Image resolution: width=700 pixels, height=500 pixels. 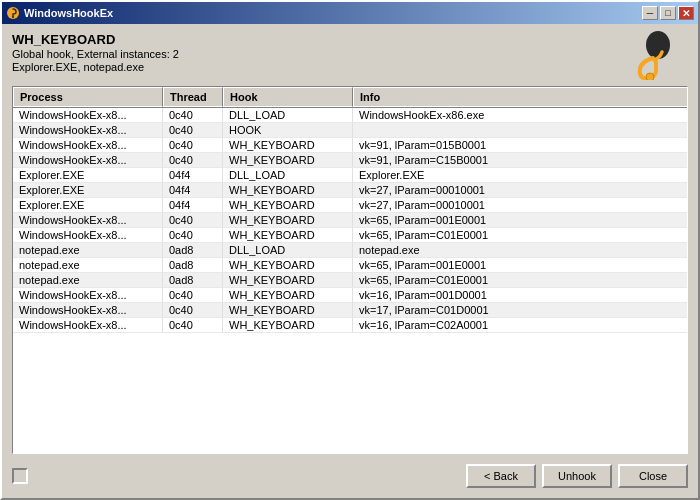 I want to click on cell-info: Explorer.EXE, so click(x=520, y=175).